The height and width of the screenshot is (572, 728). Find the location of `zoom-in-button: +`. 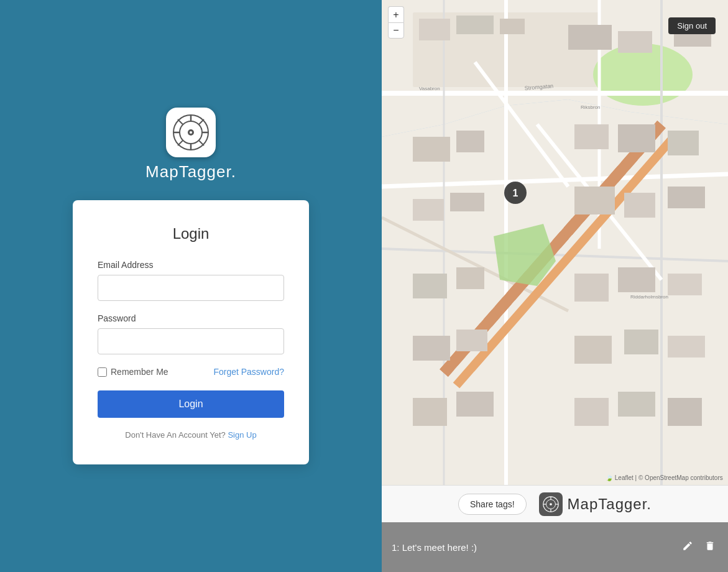

zoom-in-button: + is located at coordinates (396, 14).